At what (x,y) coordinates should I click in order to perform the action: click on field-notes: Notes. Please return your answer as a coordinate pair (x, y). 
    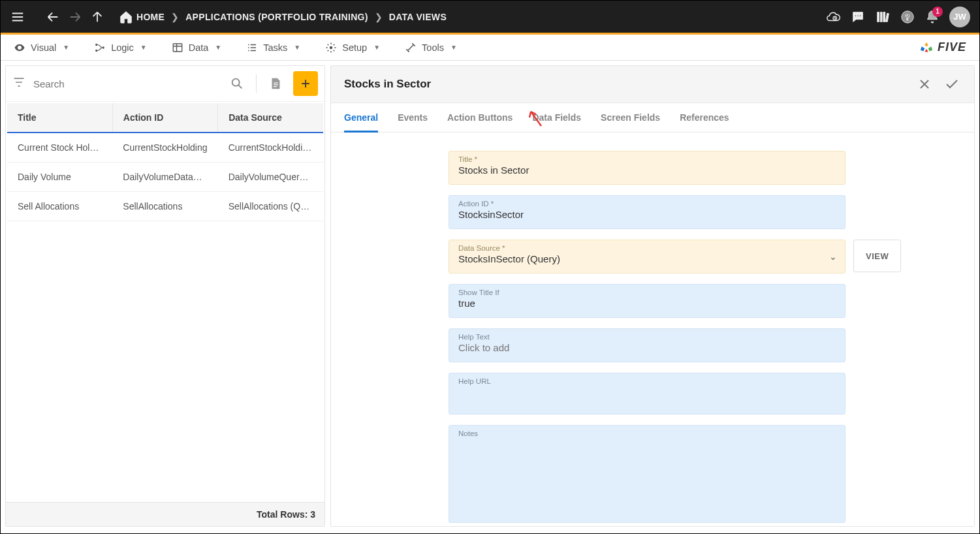
    Looking at the image, I should click on (647, 474).